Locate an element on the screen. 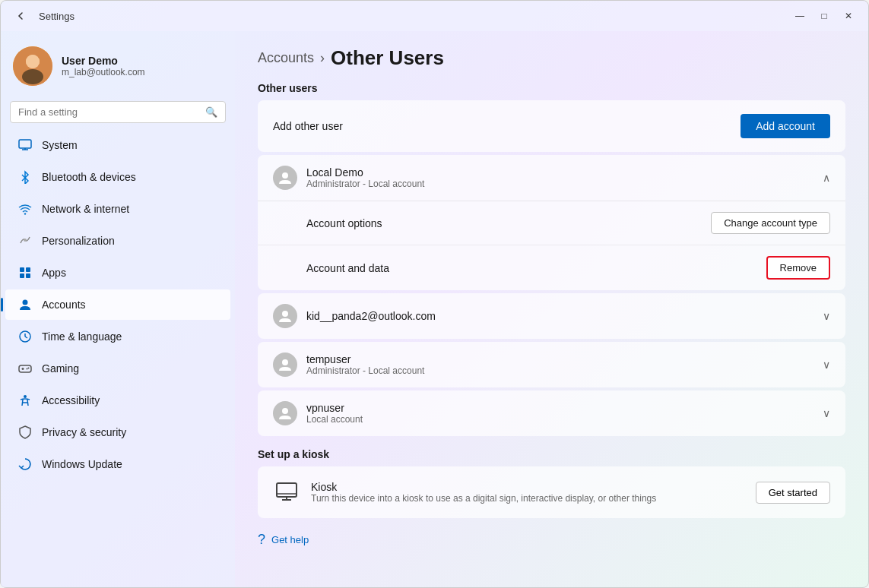 This screenshot has width=869, height=588. account-data-label: Account and data is located at coordinates (348, 268).